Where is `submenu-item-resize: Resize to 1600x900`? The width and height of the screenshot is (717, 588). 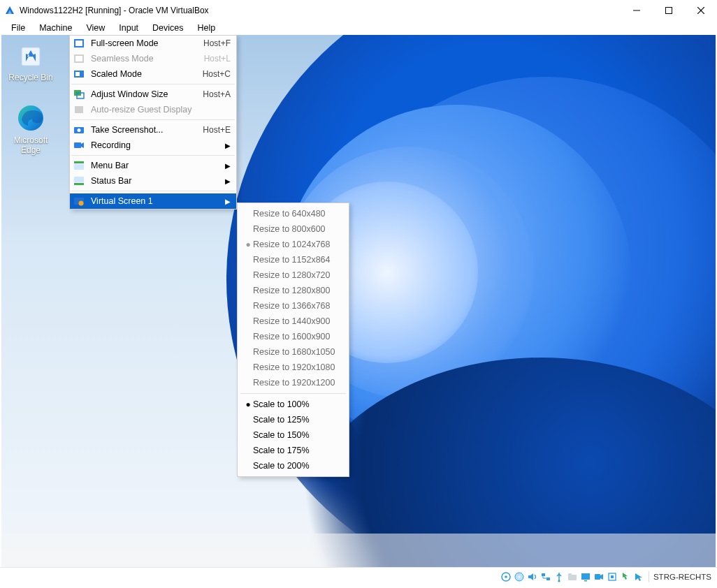 submenu-item-resize: Resize to 1600x900 is located at coordinates (294, 337).